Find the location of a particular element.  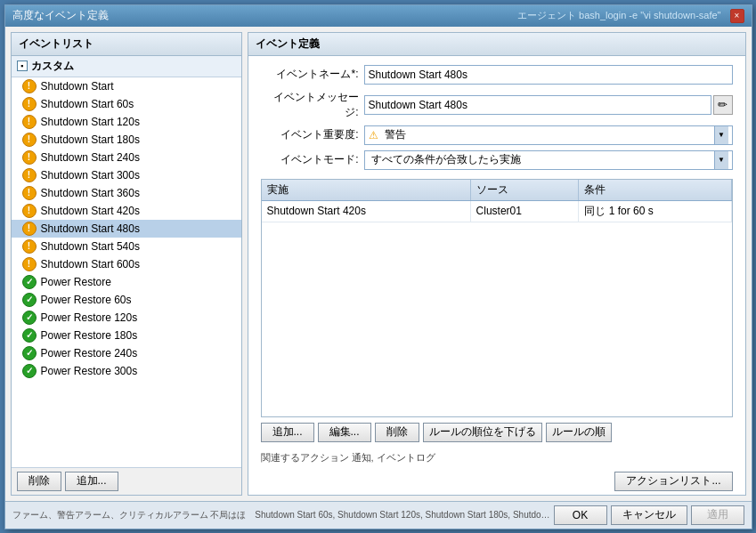

left-delete-button: 削除 is located at coordinates (39, 481).